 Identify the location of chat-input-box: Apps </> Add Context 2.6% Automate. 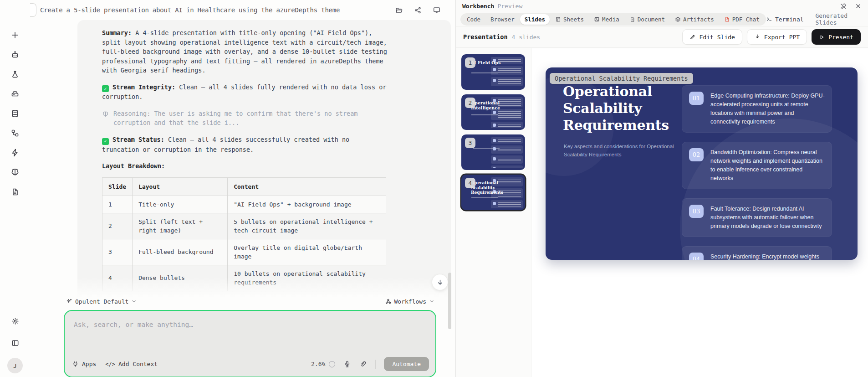
(250, 344).